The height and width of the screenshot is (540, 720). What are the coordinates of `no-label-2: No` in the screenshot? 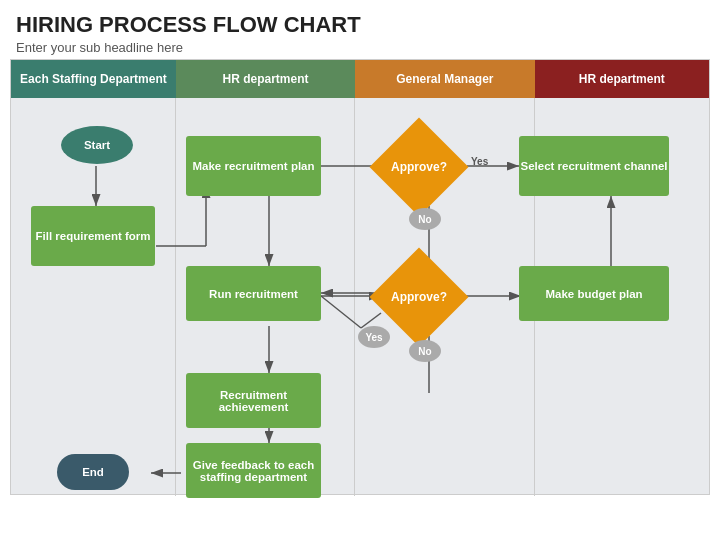 It's located at (425, 351).